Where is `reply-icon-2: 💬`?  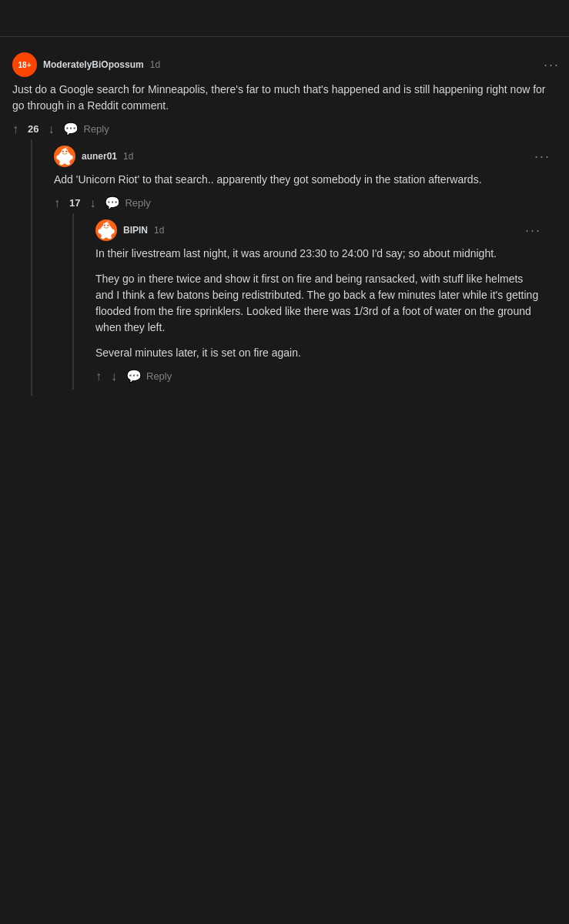 reply-icon-2: 💬 is located at coordinates (112, 203).